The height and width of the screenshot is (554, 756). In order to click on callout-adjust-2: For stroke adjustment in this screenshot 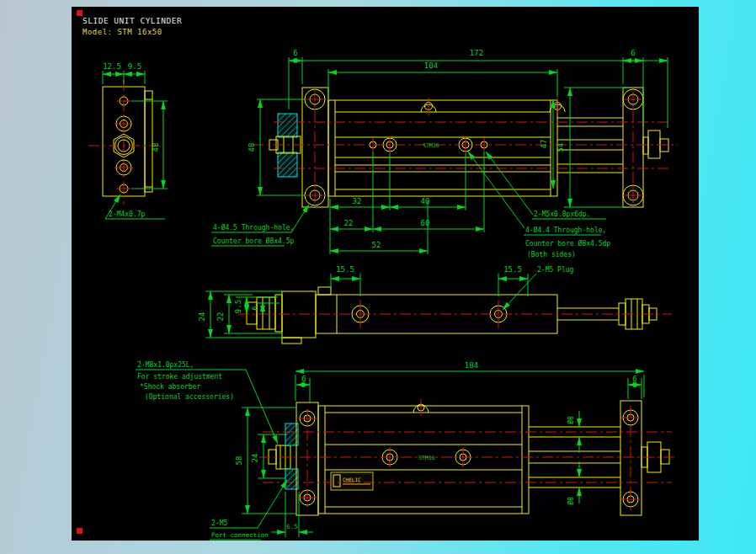, I will do `click(180, 377)`.